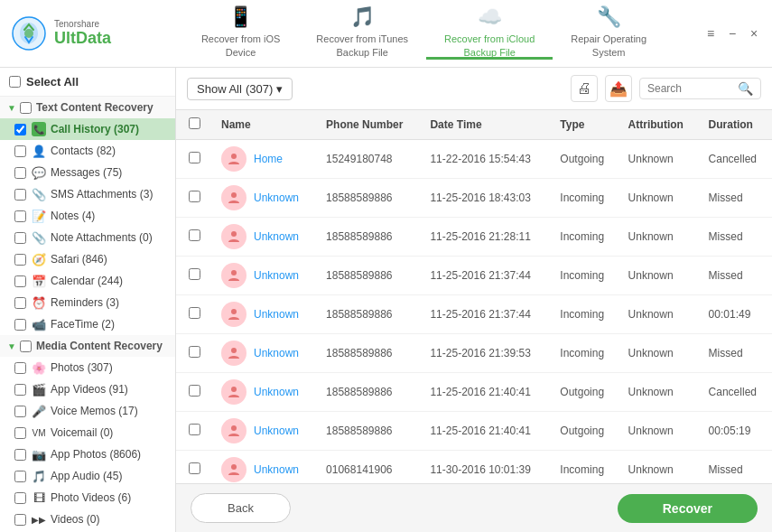 This screenshot has height=532, width=772. I want to click on export-button: 📤, so click(619, 89).